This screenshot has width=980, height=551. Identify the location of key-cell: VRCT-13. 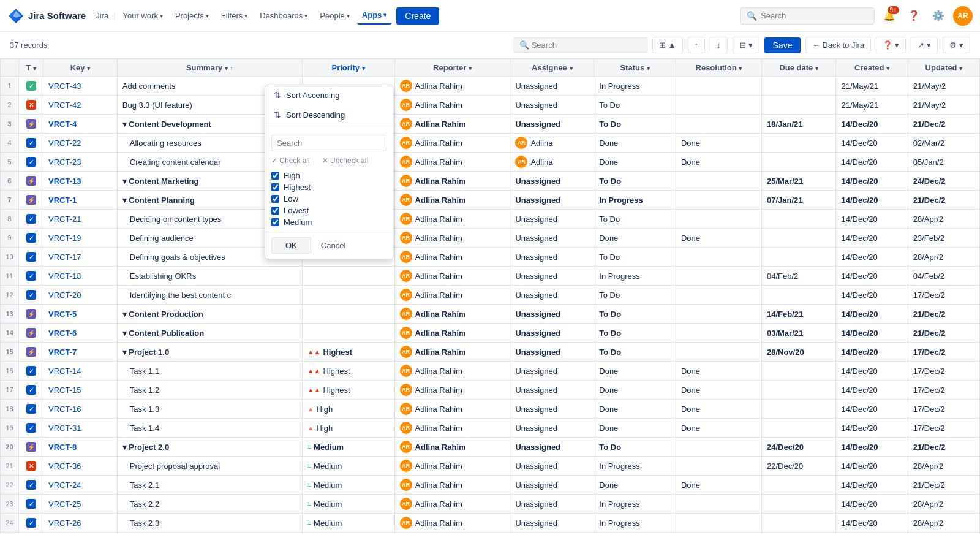
(81, 181).